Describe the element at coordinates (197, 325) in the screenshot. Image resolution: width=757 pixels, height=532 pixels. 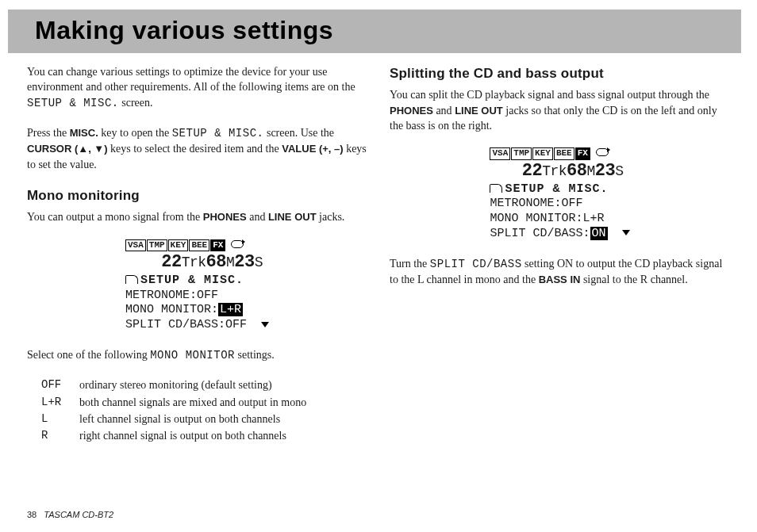
I see `screen-row-3: SPLIT CD/BASS:OFF` at that location.